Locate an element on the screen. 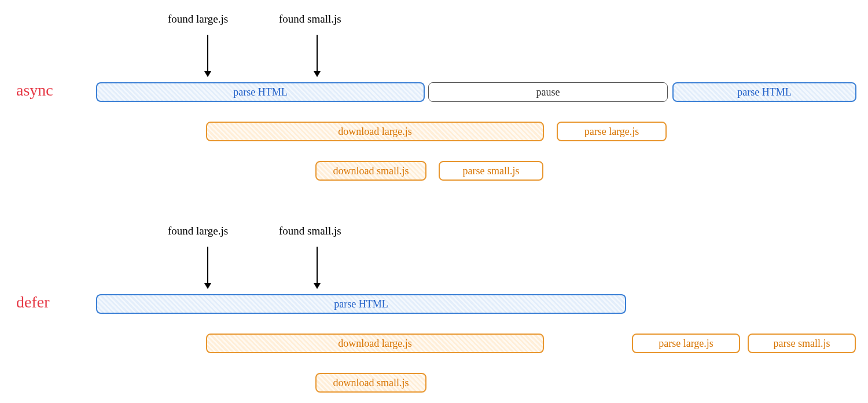 This screenshot has width=868, height=403. box-pause: pause is located at coordinates (548, 92).